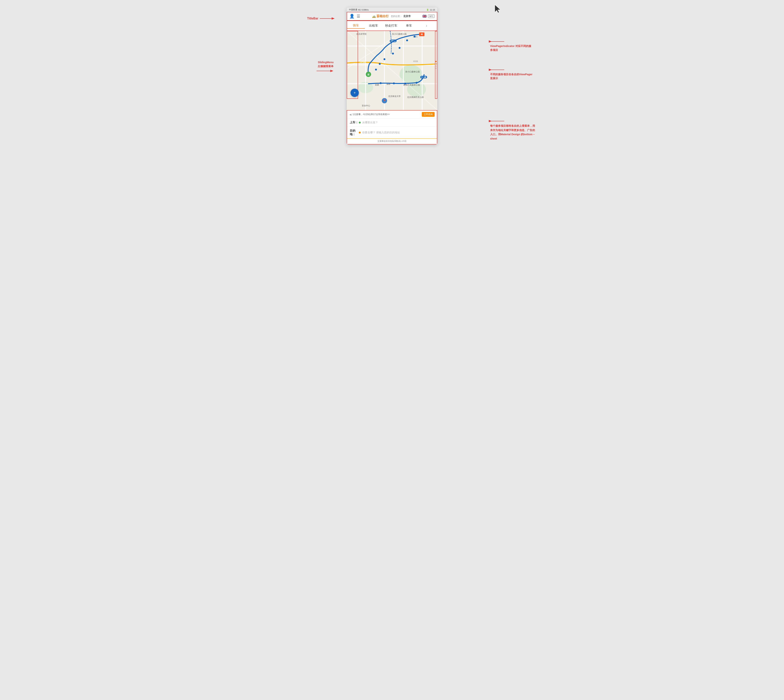 The height and width of the screenshot is (700, 784). I want to click on safety-bar: 交通事故前排危险系数高1.23倍, so click(392, 142).